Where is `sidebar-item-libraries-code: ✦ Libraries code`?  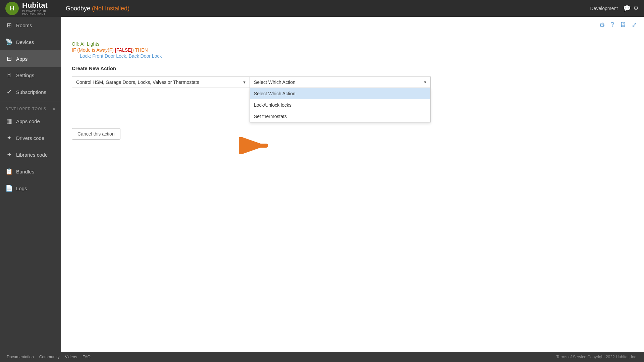
sidebar-item-libraries-code: ✦ Libraries code is located at coordinates (31, 155).